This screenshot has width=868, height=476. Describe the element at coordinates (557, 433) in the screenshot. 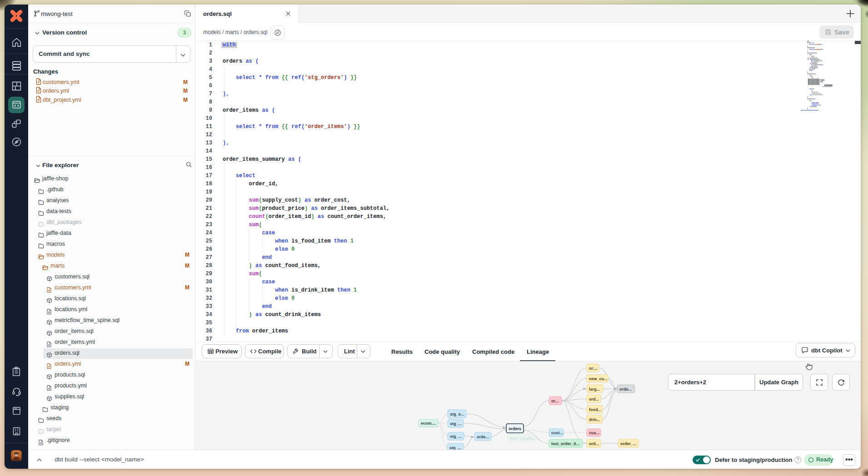

I see `svg-text: cust...` at that location.